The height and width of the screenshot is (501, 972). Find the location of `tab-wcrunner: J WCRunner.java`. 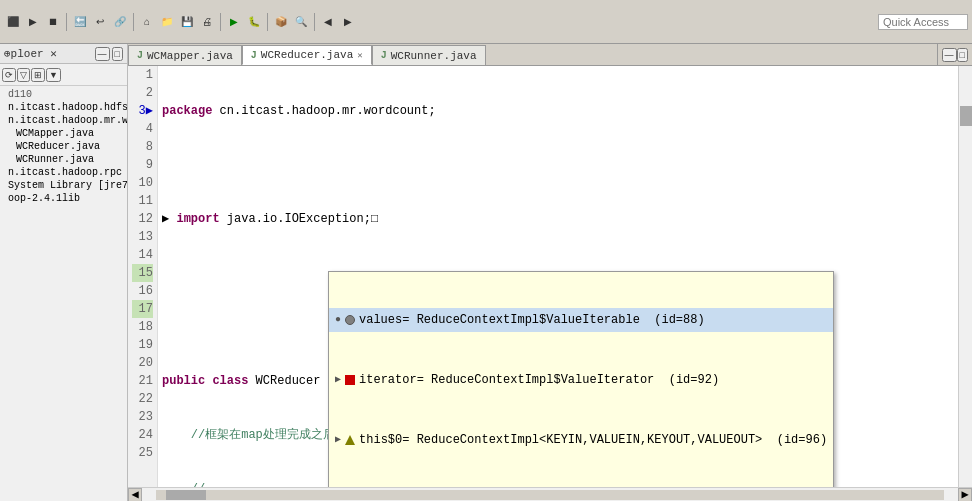

tab-wcrunner: J WCRunner.java is located at coordinates (429, 55).